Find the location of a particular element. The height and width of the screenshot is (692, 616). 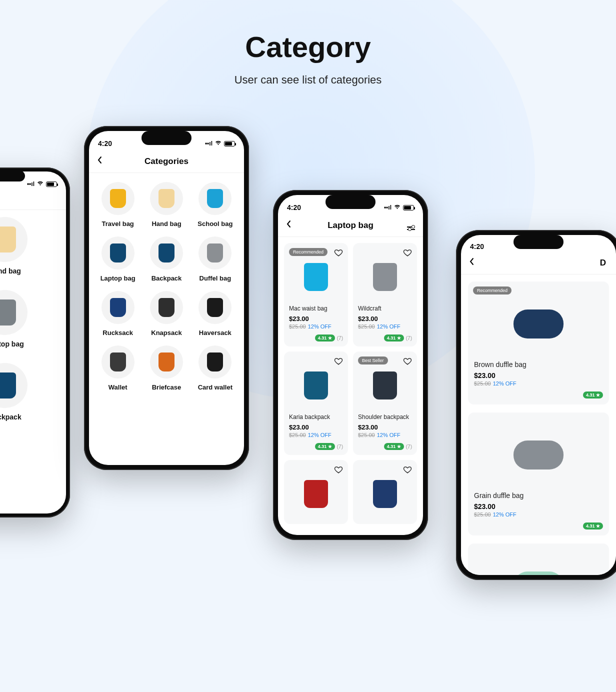

category-label: Travel bag is located at coordinates (118, 224).